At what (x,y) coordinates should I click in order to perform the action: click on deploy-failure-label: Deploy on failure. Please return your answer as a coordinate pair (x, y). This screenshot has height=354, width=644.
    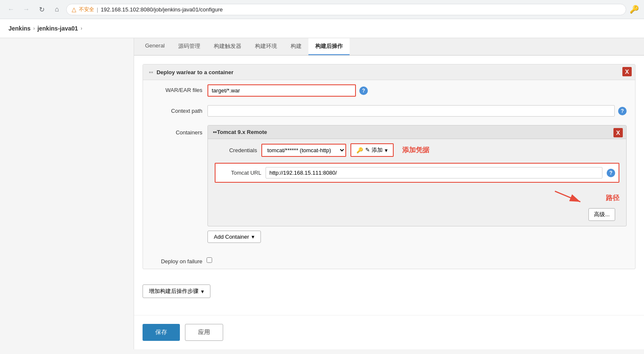
    Looking at the image, I should click on (177, 260).